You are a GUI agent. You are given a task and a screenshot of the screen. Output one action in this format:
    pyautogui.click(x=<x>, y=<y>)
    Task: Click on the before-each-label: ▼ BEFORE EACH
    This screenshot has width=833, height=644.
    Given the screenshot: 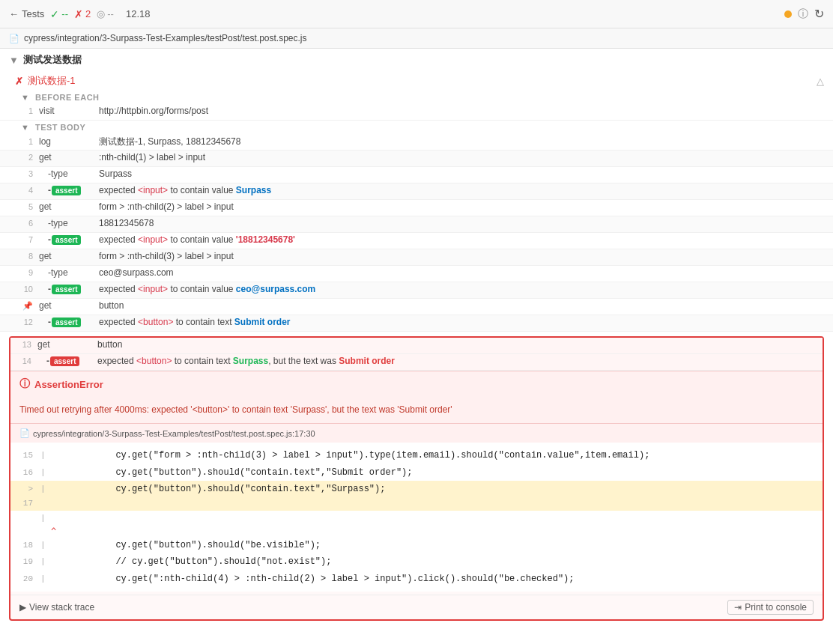 What is the action you would take?
    pyautogui.click(x=416, y=97)
    